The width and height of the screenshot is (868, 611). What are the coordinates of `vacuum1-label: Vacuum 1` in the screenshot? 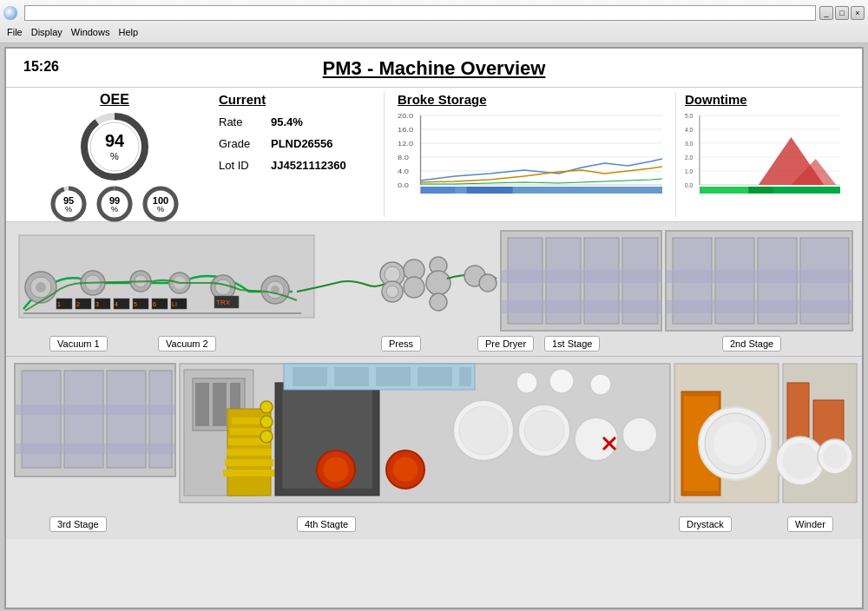 It's located at (78, 344).